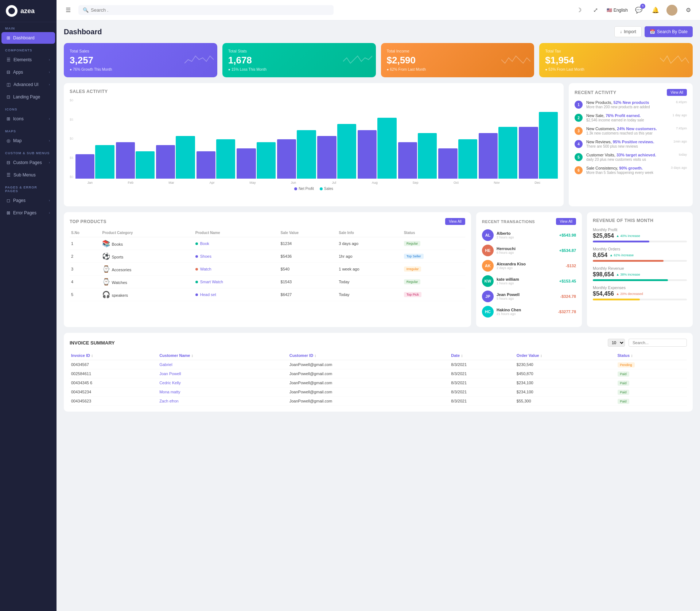  What do you see at coordinates (458, 69) in the screenshot?
I see `total-income-sub: ● 62% From Last Month` at bounding box center [458, 69].